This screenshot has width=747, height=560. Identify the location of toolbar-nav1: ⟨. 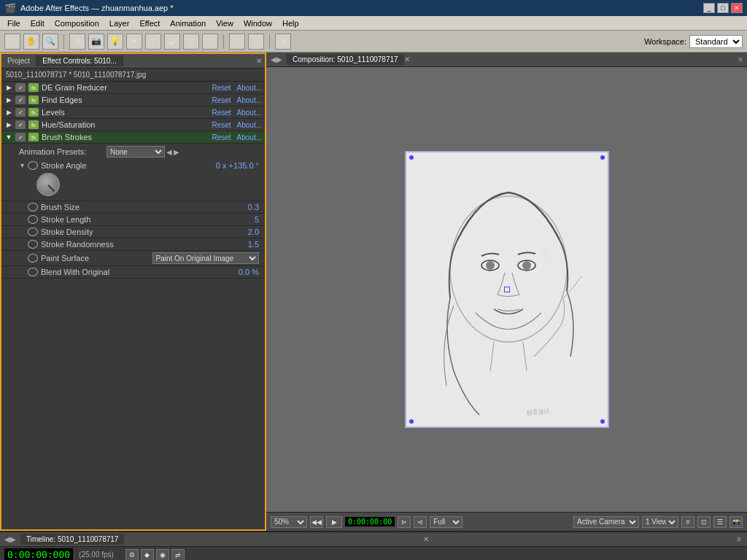
(237, 42).